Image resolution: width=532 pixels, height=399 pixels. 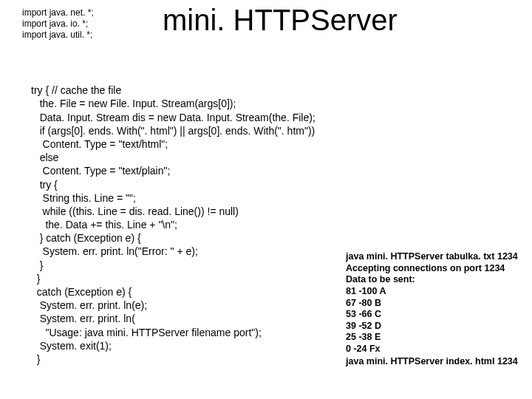 I want to click on code-line: while ((this. Line = dis. read. Line()) …, so click(x=134, y=211).